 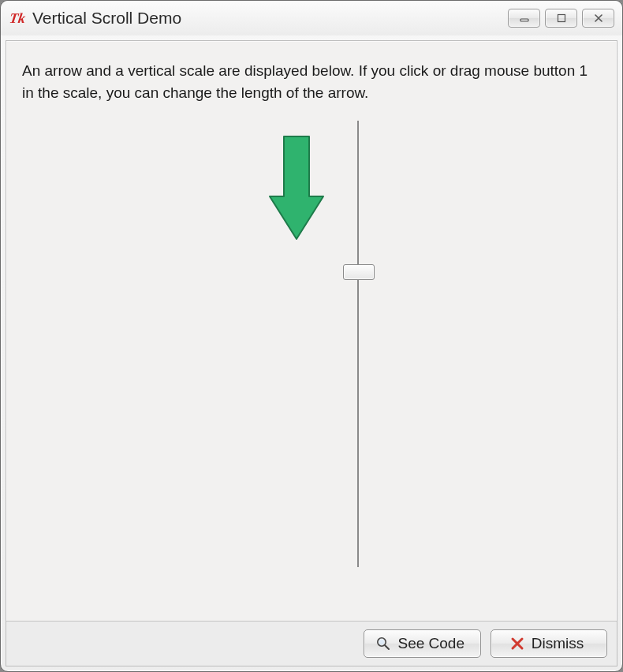 I want to click on titlebar: Vertical Scroll Demo, so click(x=312, y=18).